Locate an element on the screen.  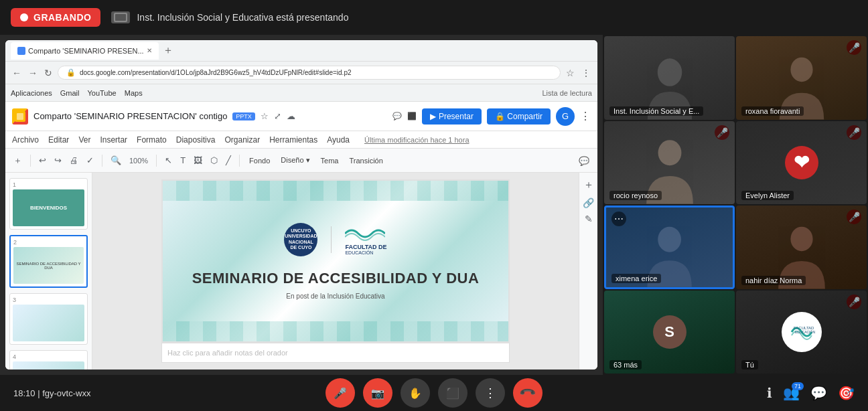
presenter-text: Inst. Inclusión Social y Educativa está … is located at coordinates (242, 17).